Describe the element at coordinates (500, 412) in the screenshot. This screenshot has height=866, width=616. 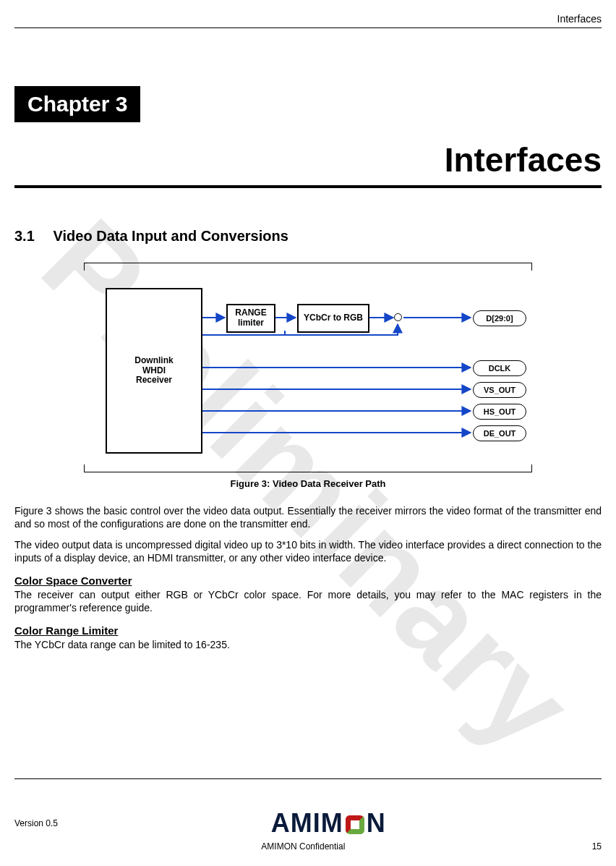
I see `pin-hs-out: HS_OUT` at that location.